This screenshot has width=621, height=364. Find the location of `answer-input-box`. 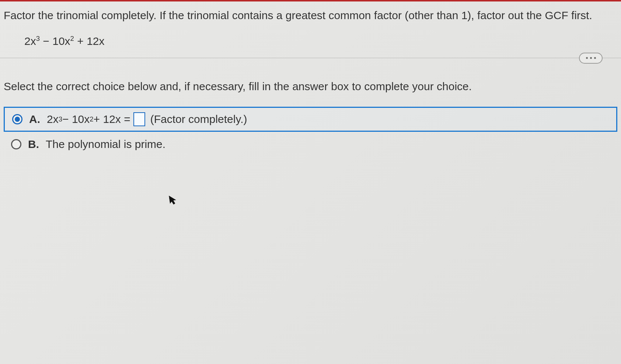

answer-input-box is located at coordinates (139, 119).